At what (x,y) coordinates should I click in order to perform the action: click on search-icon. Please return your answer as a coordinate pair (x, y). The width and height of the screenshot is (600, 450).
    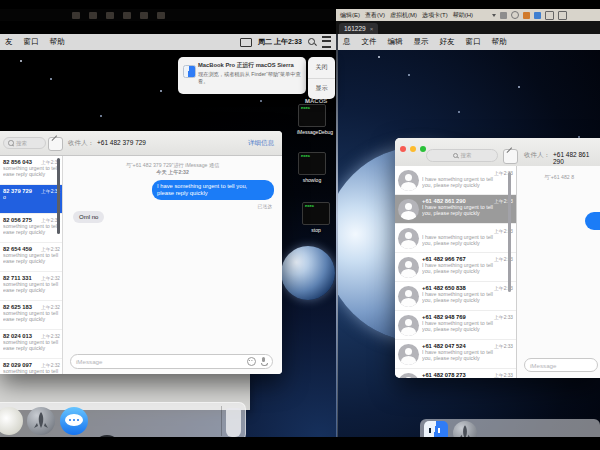
    Looking at the image, I should click on (11, 143).